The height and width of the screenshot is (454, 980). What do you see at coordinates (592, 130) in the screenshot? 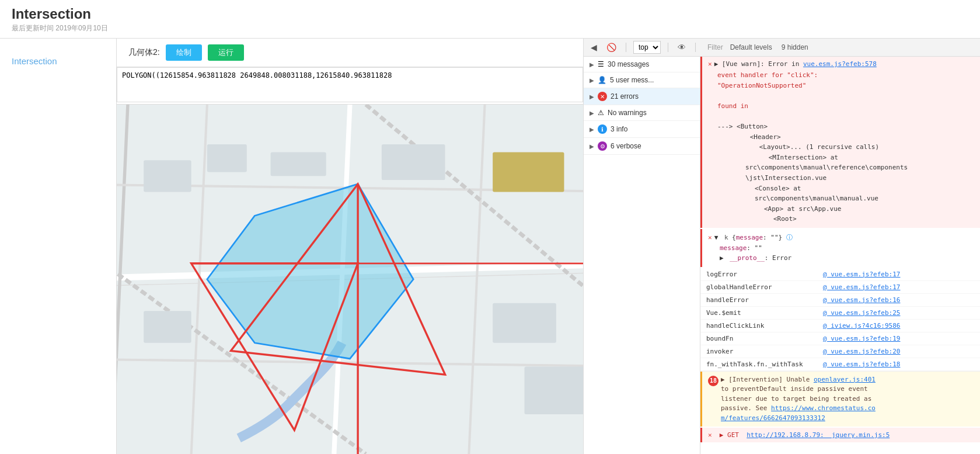
I see `expand-icon-5: ▶` at bounding box center [592, 130].